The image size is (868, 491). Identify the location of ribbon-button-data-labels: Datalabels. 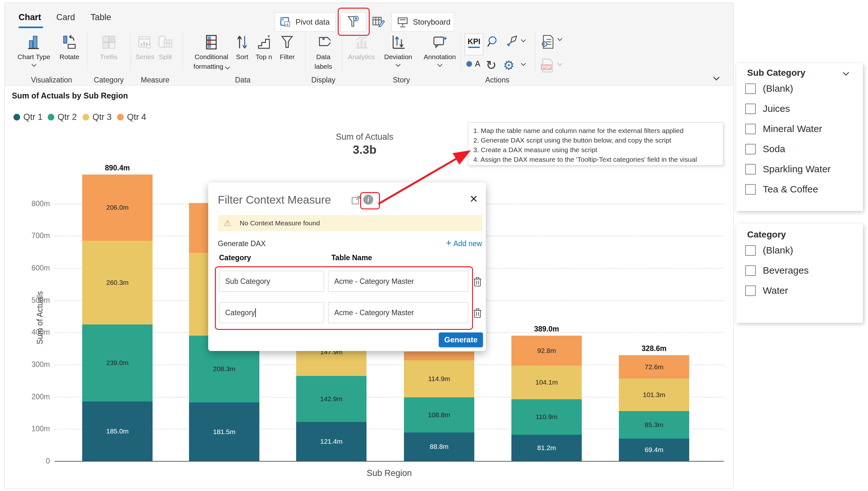
(324, 52).